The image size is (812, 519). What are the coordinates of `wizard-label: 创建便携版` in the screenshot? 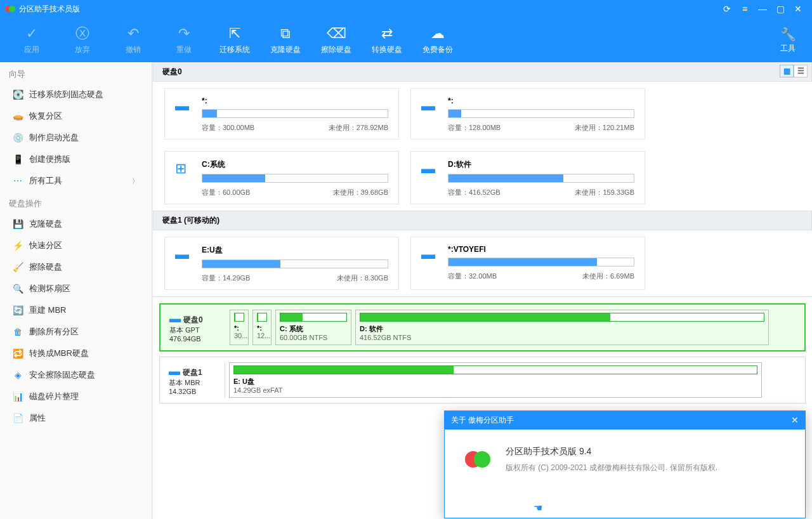 It's located at (49, 159).